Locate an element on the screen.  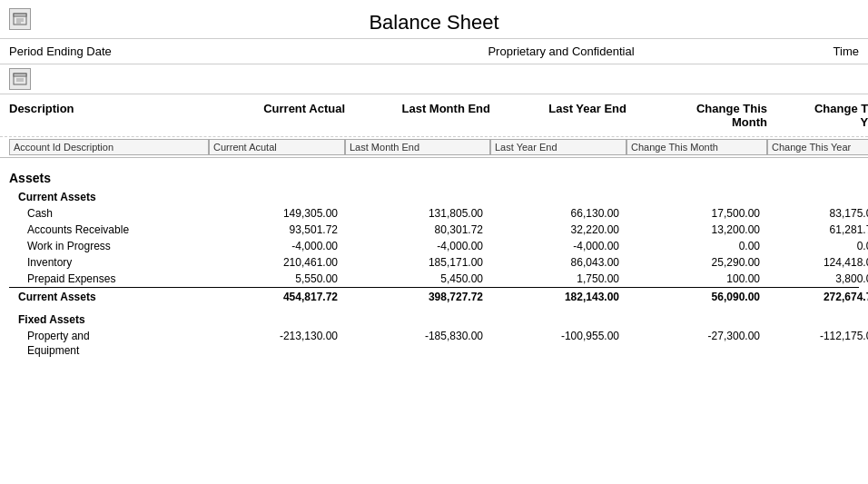
col-header-description: Description is located at coordinates (109, 115).